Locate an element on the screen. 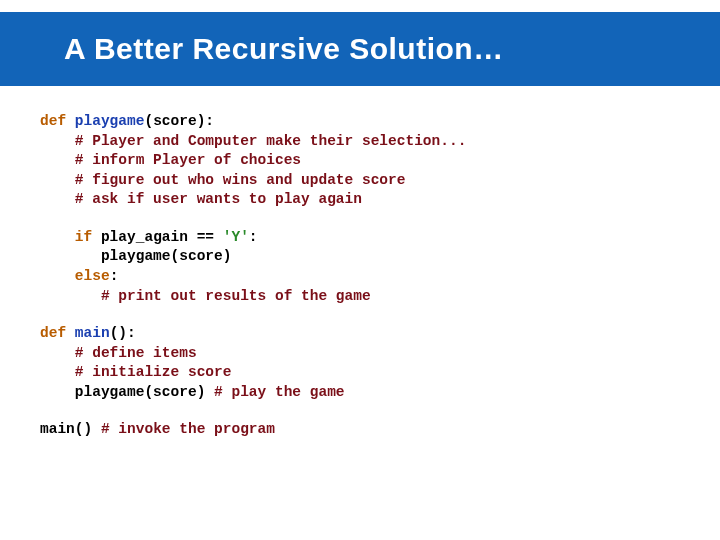 This screenshot has height=540, width=720. code-line-14: main() # invoke the program is located at coordinates (380, 430).